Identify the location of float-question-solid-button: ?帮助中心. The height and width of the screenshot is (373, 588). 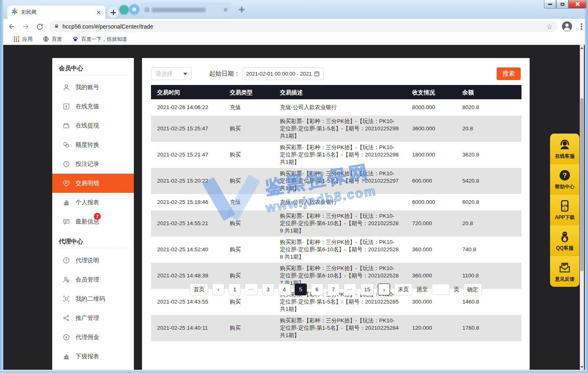
(565, 180).